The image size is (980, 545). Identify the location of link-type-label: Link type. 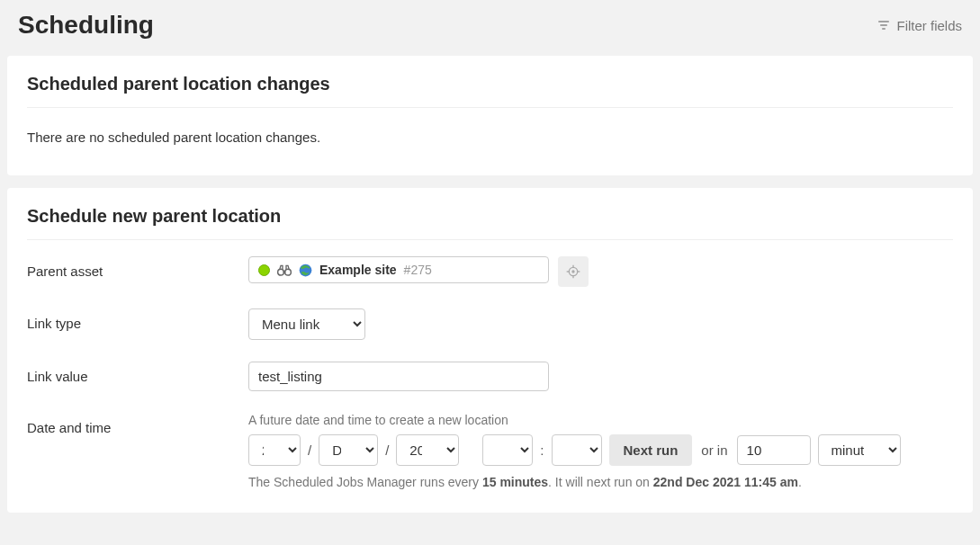
(138, 320).